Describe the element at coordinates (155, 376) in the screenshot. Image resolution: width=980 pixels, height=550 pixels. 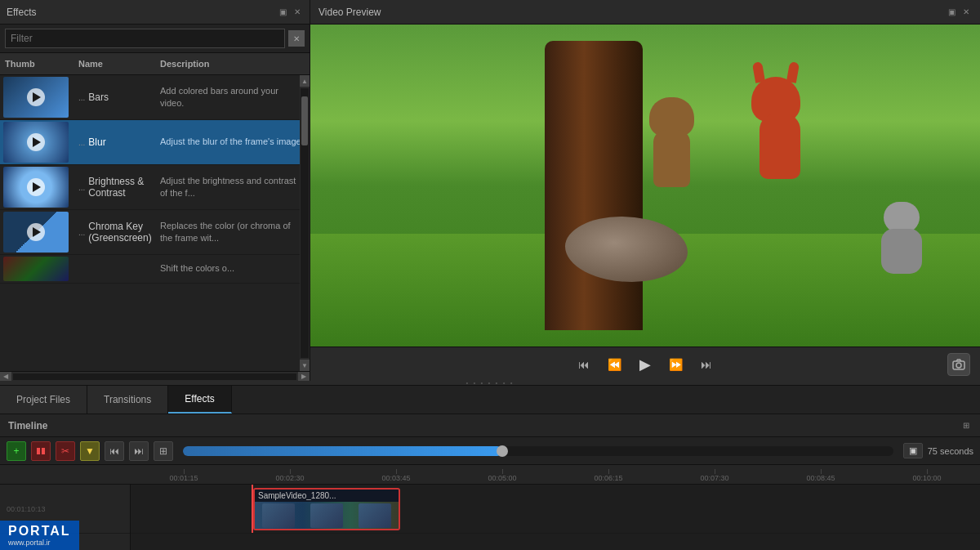
I see `horizontal-scrollbar: ◀ ▶` at that location.